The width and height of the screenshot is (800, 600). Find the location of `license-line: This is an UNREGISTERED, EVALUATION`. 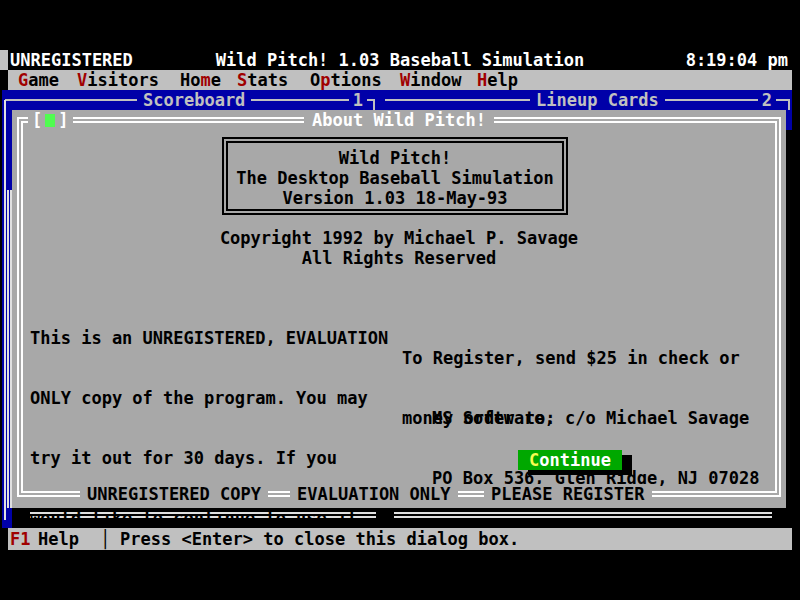

license-line: This is an UNREGISTERED, EVALUATION is located at coordinates (216, 338).